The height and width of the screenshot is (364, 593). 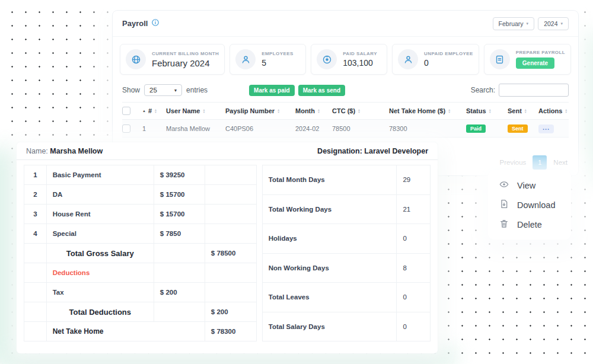 I want to click on generate-button: Generate, so click(x=535, y=63).